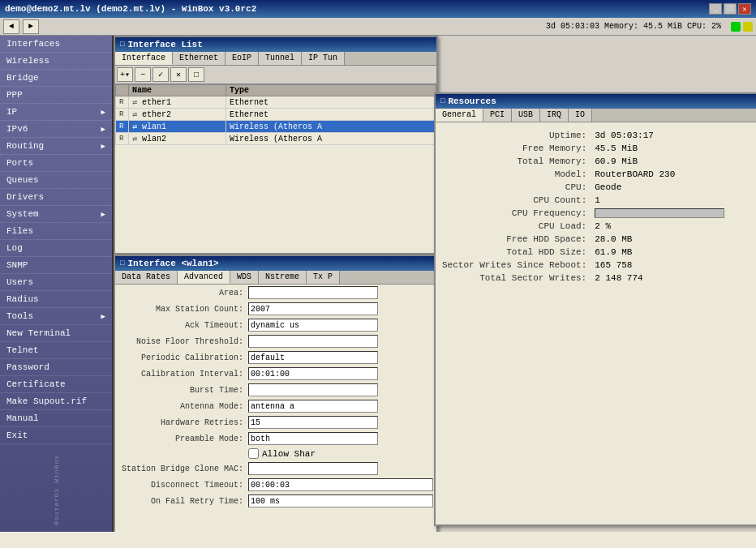  What do you see at coordinates (313, 390) in the screenshot?
I see `input-burst-time` at bounding box center [313, 390].